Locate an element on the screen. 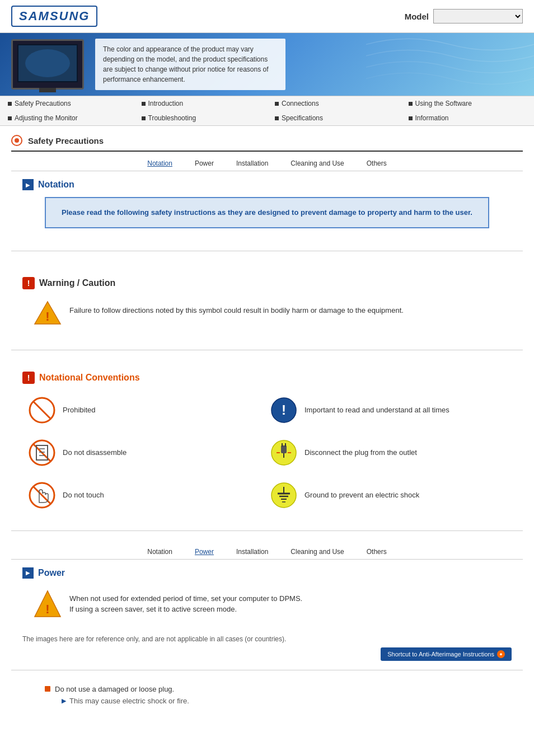 The width and height of the screenshot is (534, 756). nav-adjusting: Adjusting the Monitor is located at coordinates (67, 118).